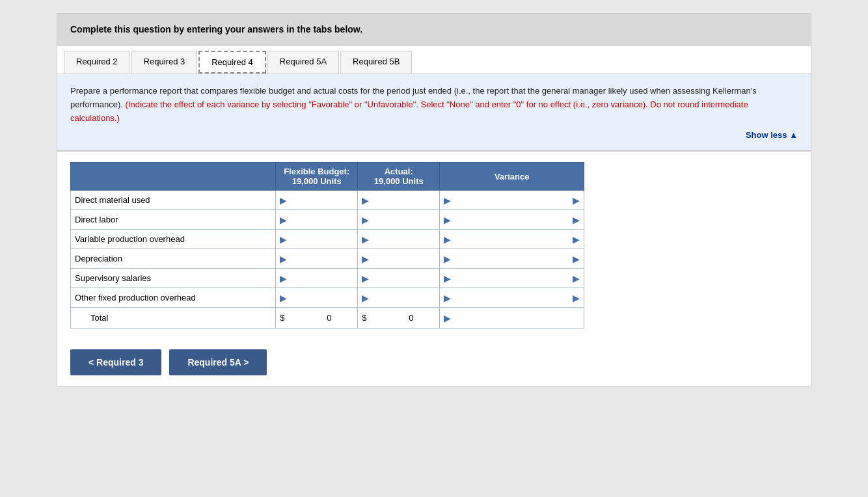  I want to click on header-instruction: Complete this question by entering your …, so click(434, 29).